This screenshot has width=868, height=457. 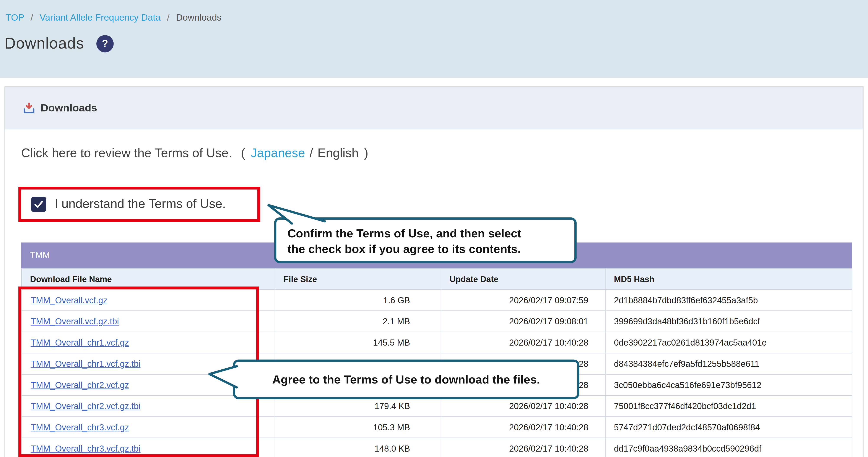 I want to click on table-header-row: Download File Name File Size Update Date…, so click(x=437, y=279).